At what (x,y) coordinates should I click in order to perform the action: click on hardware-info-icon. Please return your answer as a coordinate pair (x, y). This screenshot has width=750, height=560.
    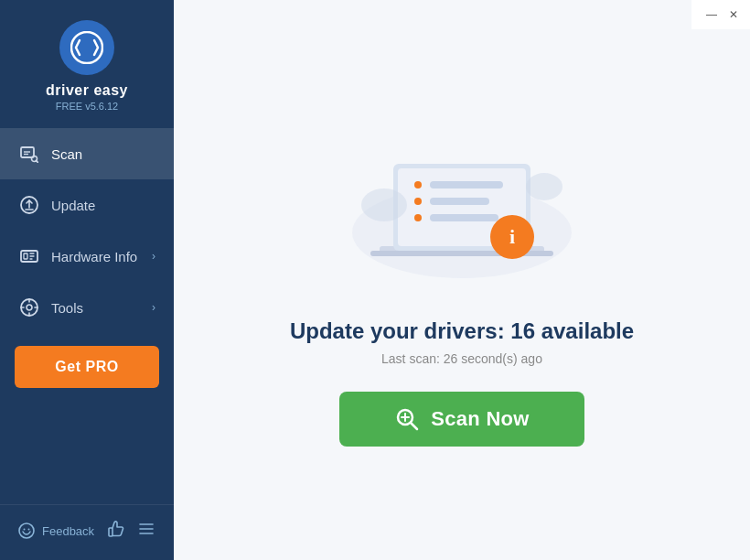
    Looking at the image, I should click on (29, 256).